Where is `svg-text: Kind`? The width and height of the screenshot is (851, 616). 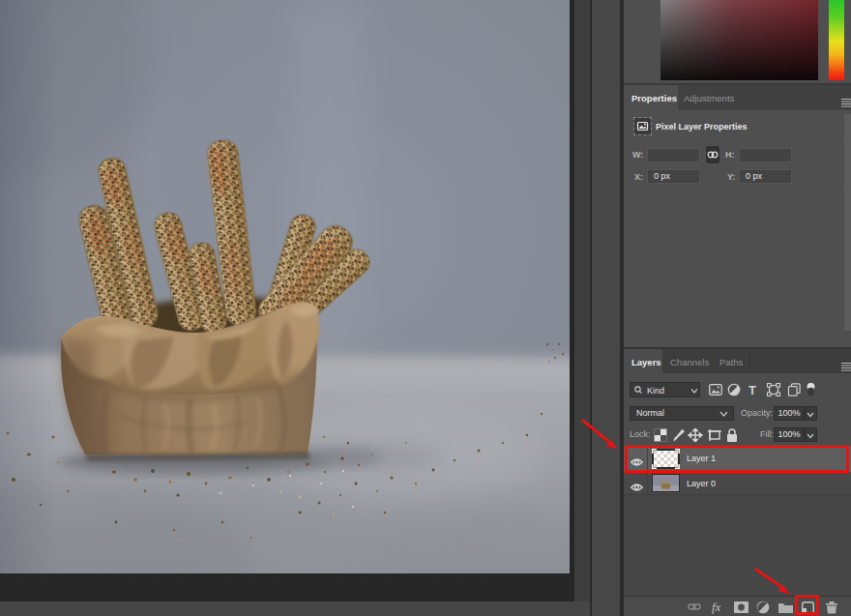 svg-text: Kind is located at coordinates (656, 391).